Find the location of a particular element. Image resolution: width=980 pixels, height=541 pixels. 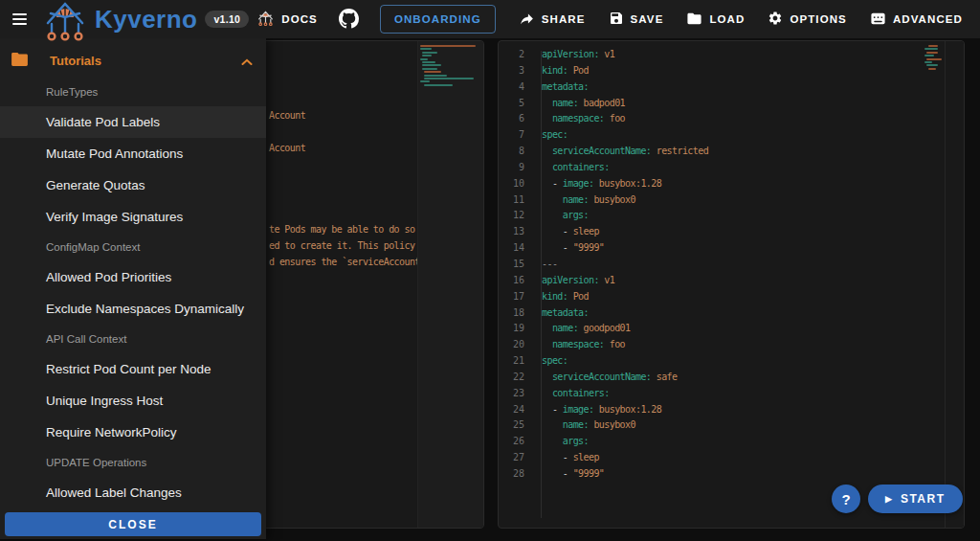

code-line: 7spec: is located at coordinates (698, 136).